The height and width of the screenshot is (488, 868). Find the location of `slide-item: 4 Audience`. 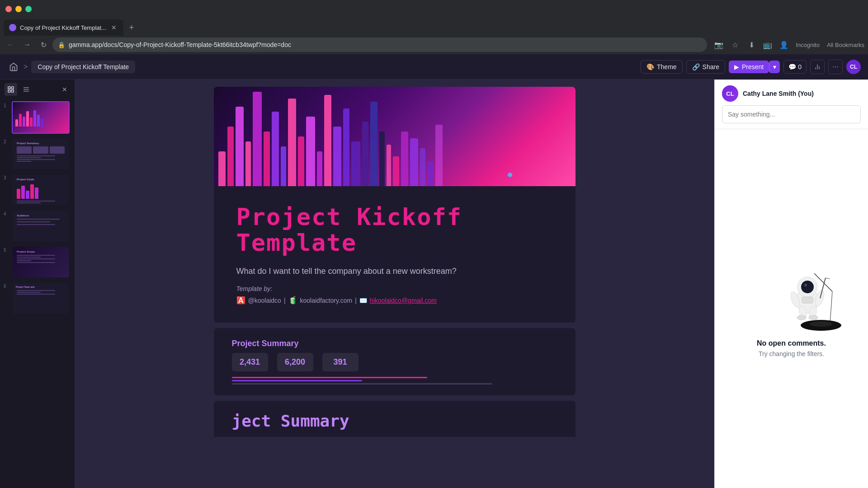

slide-item: 4 Audience is located at coordinates (37, 226).